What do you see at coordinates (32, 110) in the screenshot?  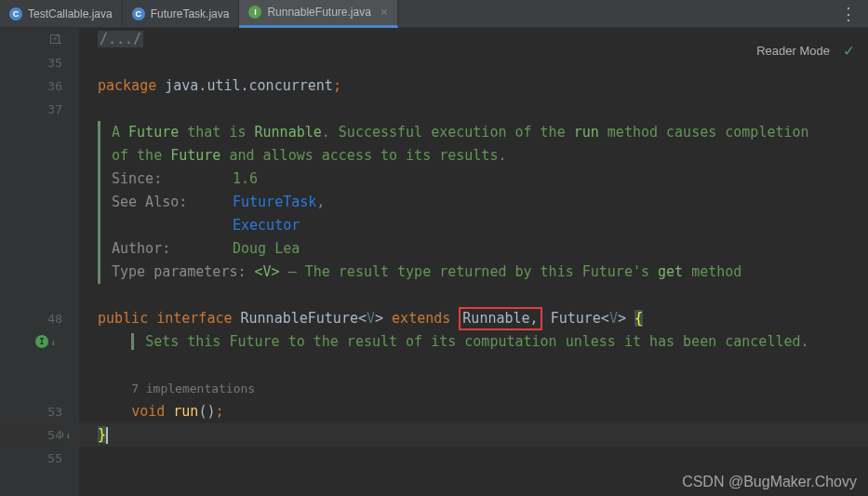 I see `line-number: 37` at bounding box center [32, 110].